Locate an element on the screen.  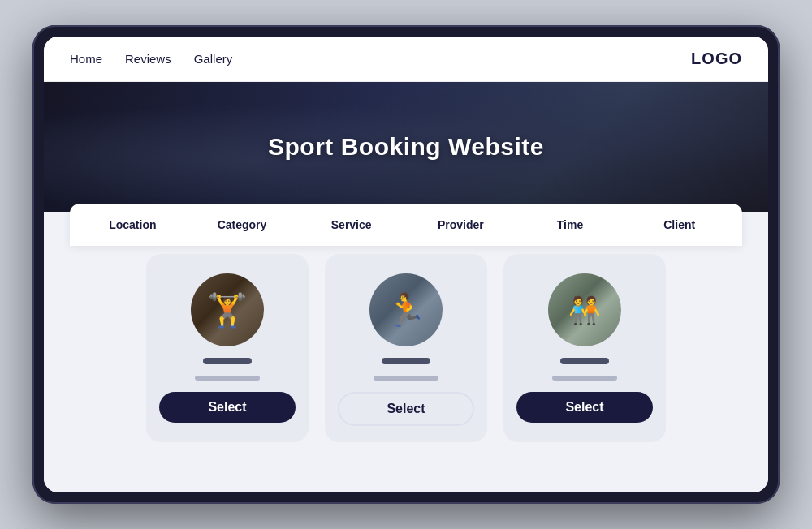
logo: LOGO is located at coordinates (716, 58).